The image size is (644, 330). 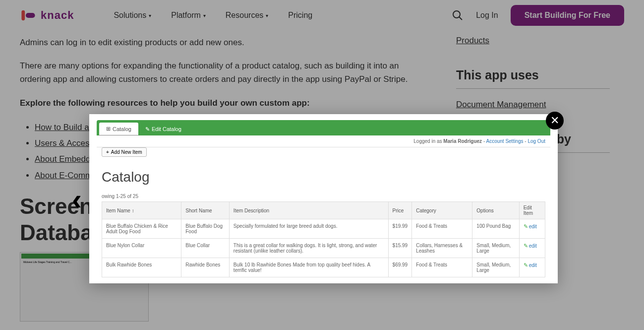 I want to click on th-item-name: Item Name ↕, so click(x=142, y=210).